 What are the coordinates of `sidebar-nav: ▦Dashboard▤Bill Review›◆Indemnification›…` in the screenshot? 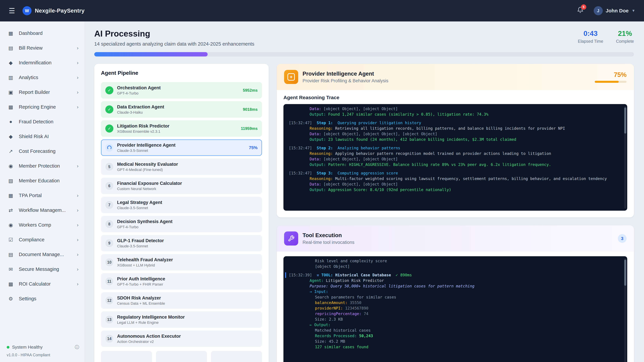 It's located at (42, 164).